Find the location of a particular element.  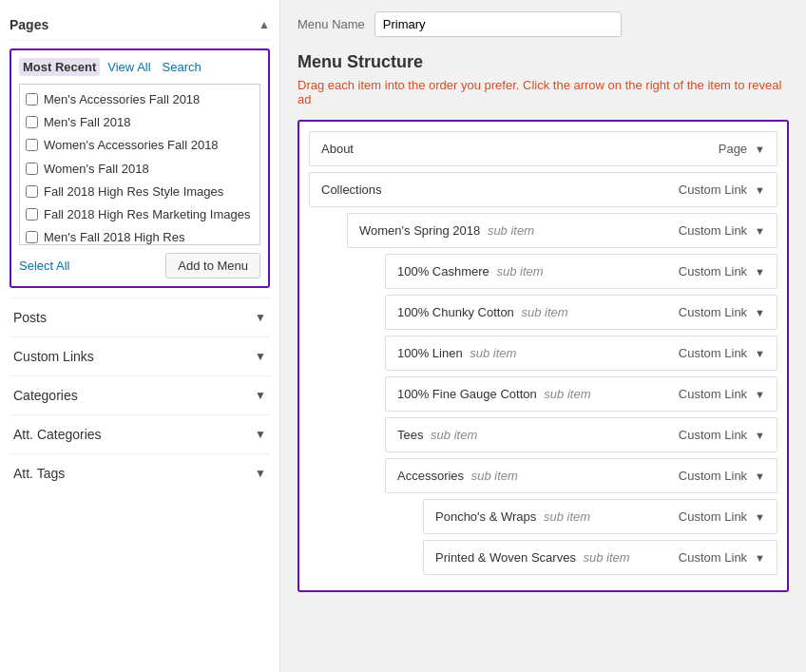

menu-item-chunky-cotton-type: Custom Link is located at coordinates (713, 312).